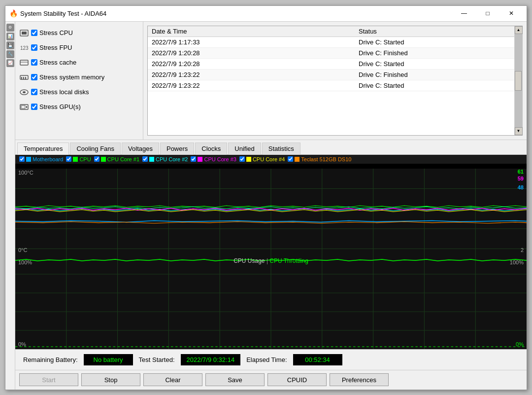 The width and height of the screenshot is (532, 395). What do you see at coordinates (517, 262) in the screenshot?
I see `cpu-right-max: 100%` at bounding box center [517, 262].